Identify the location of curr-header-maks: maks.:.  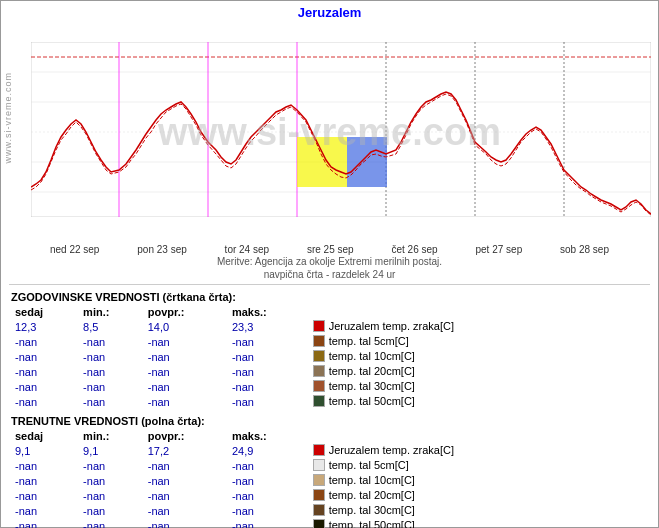
(268, 436).